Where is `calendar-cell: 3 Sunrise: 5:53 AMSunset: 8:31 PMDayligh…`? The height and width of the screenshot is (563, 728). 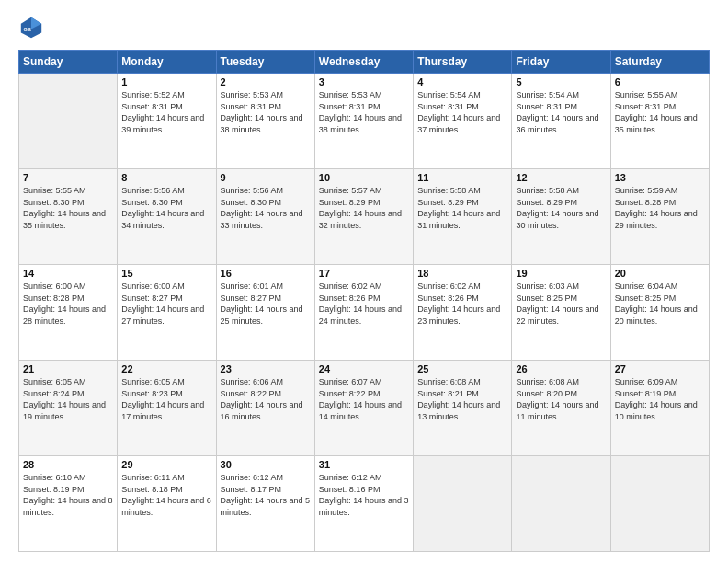 calendar-cell: 3 Sunrise: 5:53 AMSunset: 8:31 PMDayligh… is located at coordinates (364, 121).